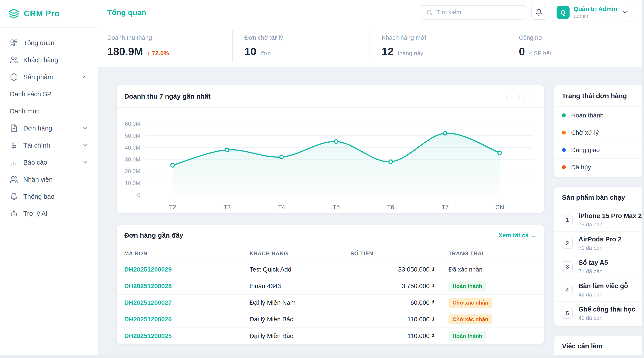 Image resolution: width=644 pixels, height=358 pixels. Describe the element at coordinates (444, 38) in the screenshot. I see `stat-label: Khách hàng mới` at that location.